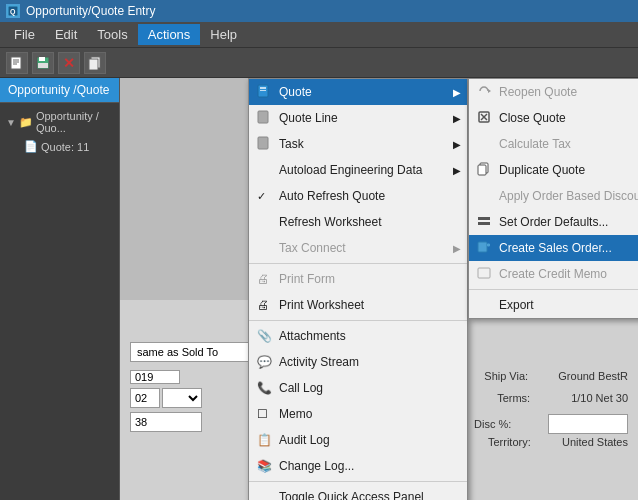 This screenshot has height=500, width=638. What do you see at coordinates (484, 274) in the screenshot?
I see `create-credit-icon` at bounding box center [484, 274].